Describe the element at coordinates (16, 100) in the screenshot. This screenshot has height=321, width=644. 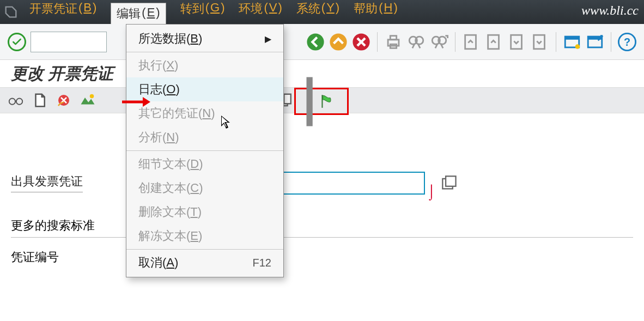
I see `glasses-icon` at that location.